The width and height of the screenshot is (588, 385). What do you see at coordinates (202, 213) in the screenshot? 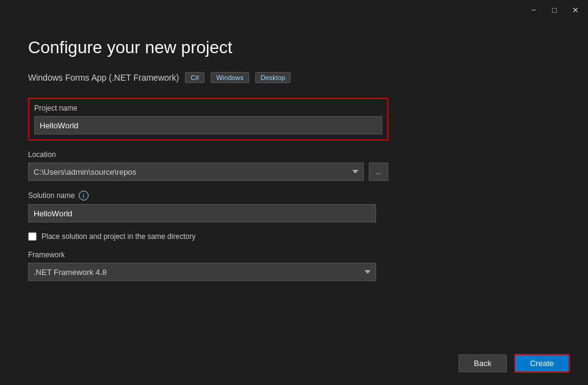
I see `solution-name-input` at bounding box center [202, 213].